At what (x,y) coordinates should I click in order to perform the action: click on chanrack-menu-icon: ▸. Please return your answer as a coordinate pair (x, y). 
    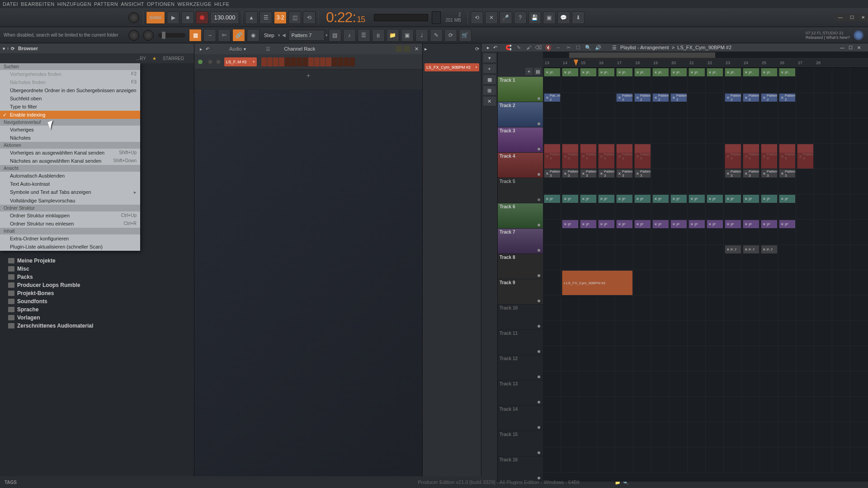
    Looking at the image, I should click on (201, 49).